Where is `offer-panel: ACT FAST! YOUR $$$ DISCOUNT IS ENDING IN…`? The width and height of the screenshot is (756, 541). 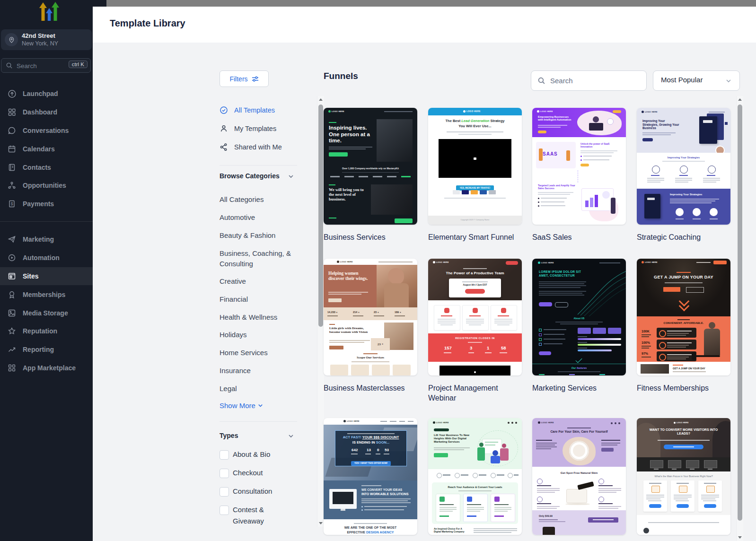 offer-panel: ACT FAST! YOUR $$$ DISCOUNT IS ENDING IN… is located at coordinates (371, 448).